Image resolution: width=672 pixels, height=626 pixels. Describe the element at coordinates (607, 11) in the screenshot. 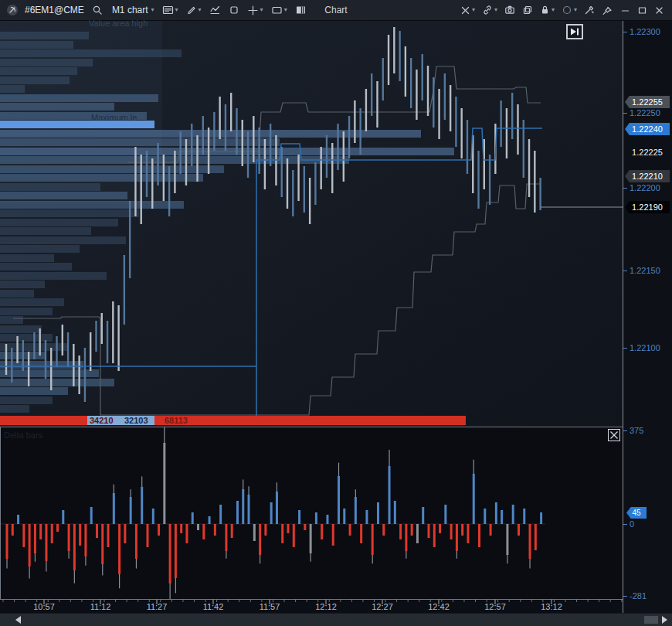

I see `pin-icon` at that location.